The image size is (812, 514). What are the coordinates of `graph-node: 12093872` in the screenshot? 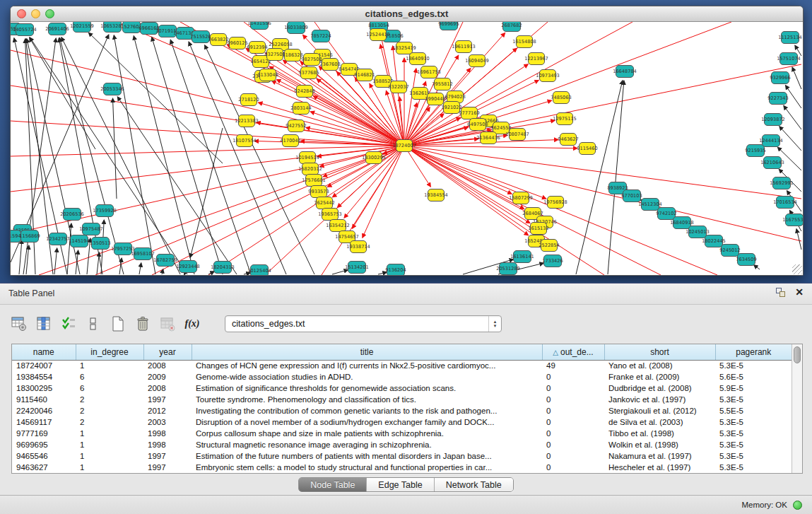 It's located at (773, 120).